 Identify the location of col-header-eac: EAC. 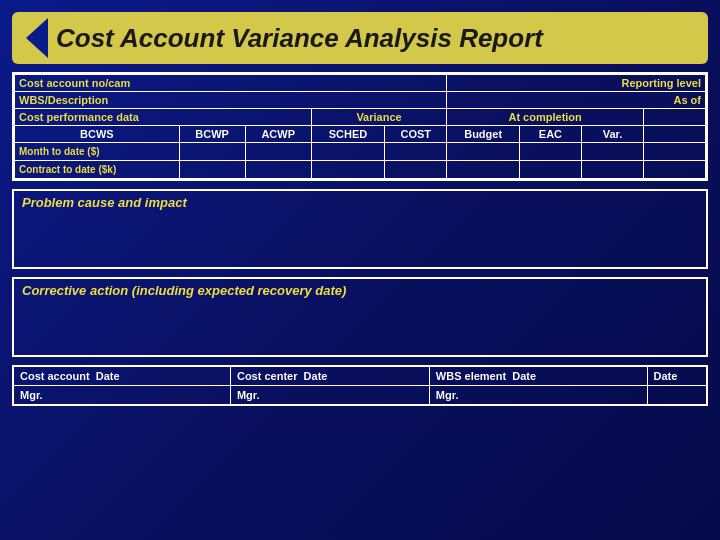
(550, 134).